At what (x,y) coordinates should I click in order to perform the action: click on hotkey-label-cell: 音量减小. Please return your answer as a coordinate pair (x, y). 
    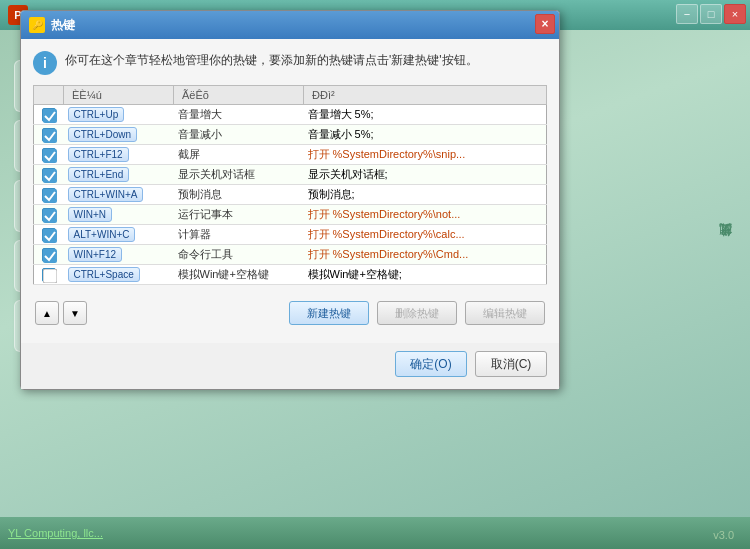
    Looking at the image, I should click on (239, 135).